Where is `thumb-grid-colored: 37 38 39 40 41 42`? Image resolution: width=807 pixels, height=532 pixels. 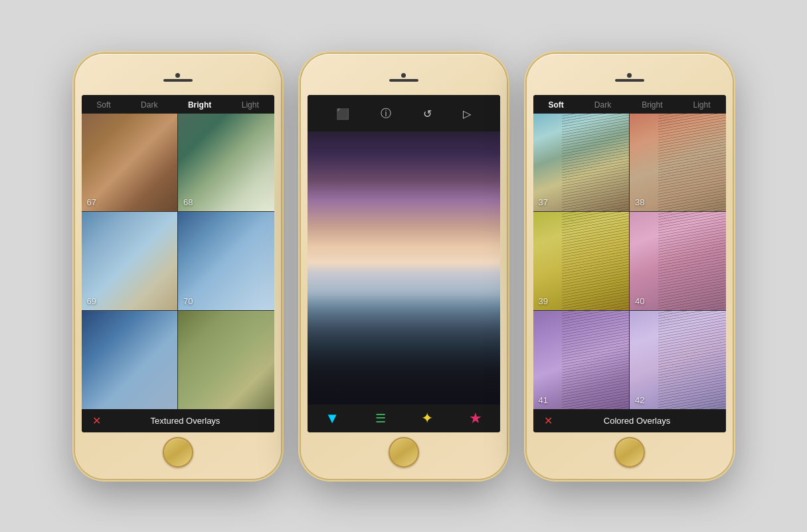
thumb-grid-colored: 37 38 39 40 41 42 is located at coordinates (630, 262).